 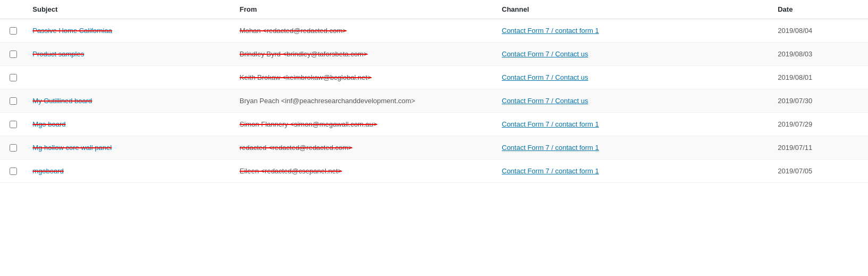 What do you see at coordinates (72, 148) in the screenshot?
I see `subject-link: Mg hollow core wall panel` at bounding box center [72, 148].